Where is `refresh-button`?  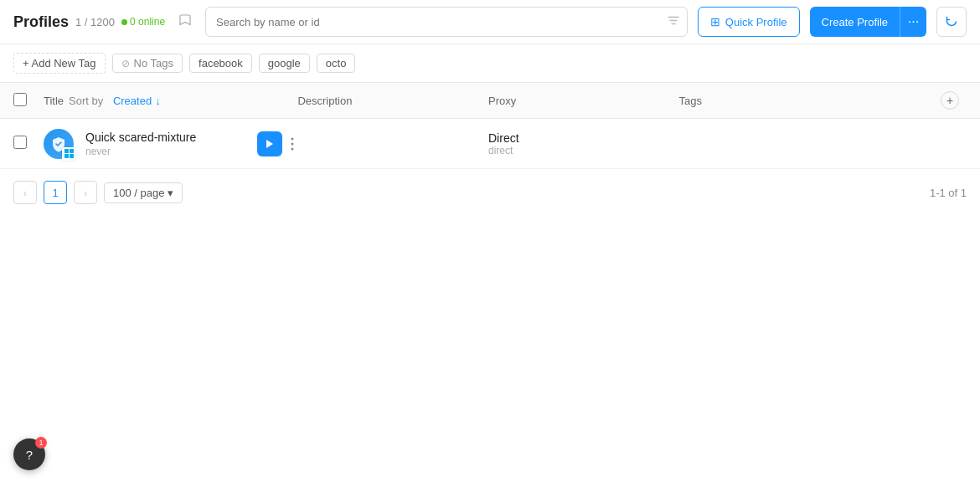 refresh-button is located at coordinates (952, 22).